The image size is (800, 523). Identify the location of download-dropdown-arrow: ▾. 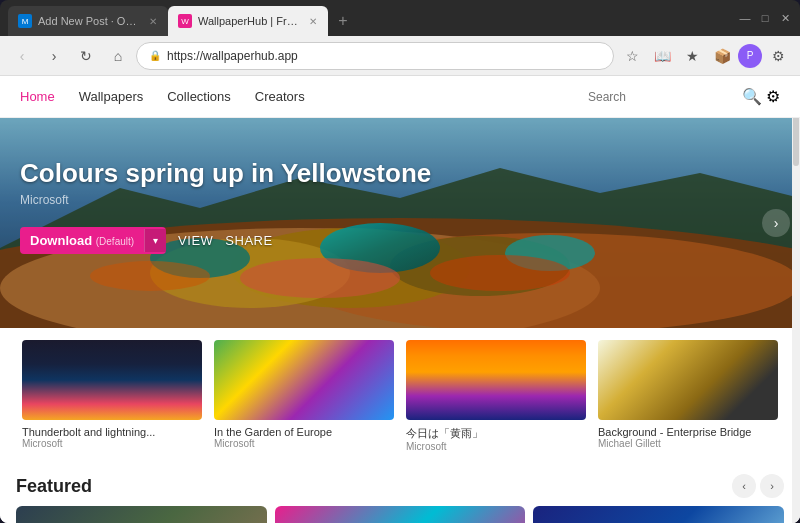
(155, 240).